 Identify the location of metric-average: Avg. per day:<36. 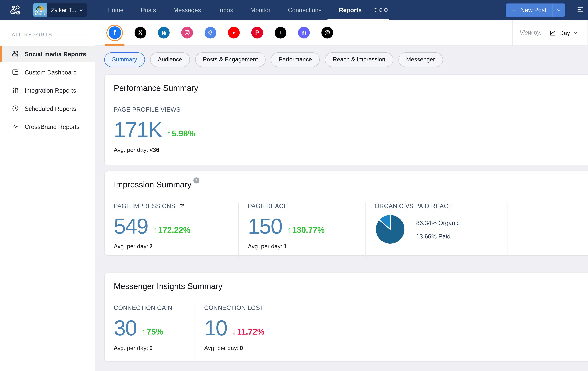
(154, 150).